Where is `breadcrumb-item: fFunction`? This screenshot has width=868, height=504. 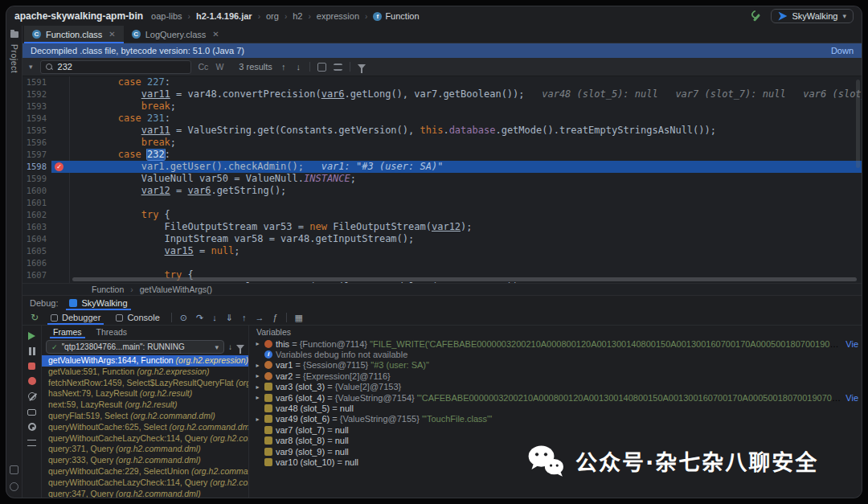 breadcrumb-item: fFunction is located at coordinates (395, 16).